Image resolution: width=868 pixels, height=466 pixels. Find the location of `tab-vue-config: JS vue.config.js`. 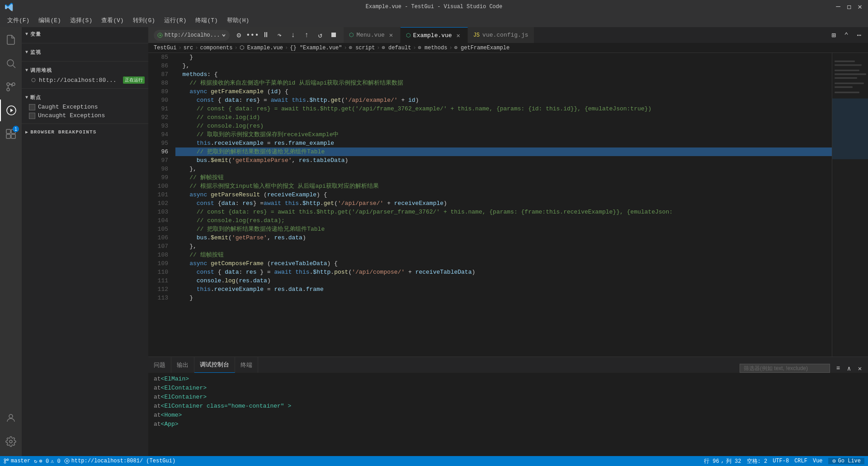

tab-vue-config: JS vue.config.js is located at coordinates (501, 35).